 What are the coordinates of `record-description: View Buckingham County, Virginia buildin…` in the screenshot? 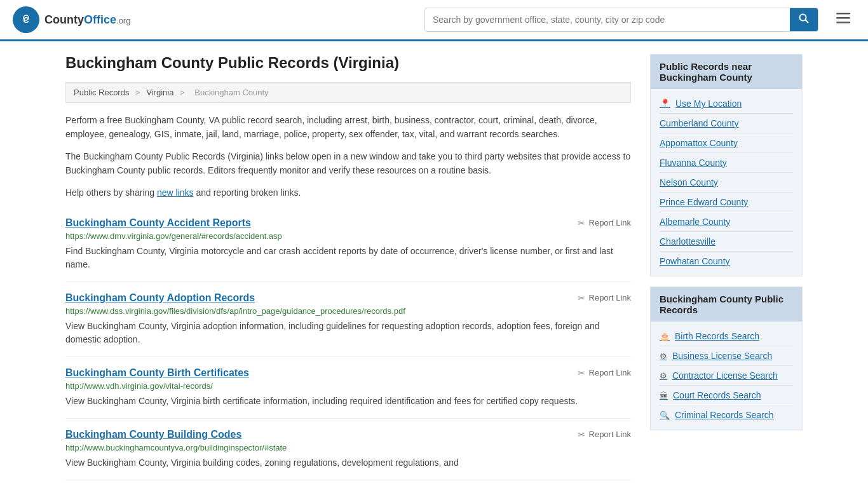 It's located at (348, 463).